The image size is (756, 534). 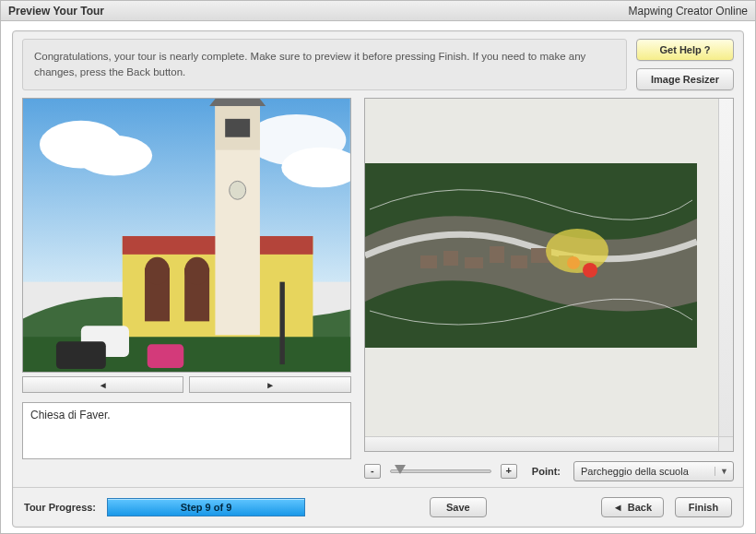 What do you see at coordinates (685, 50) in the screenshot?
I see `get-help-button: Get Help ?` at bounding box center [685, 50].